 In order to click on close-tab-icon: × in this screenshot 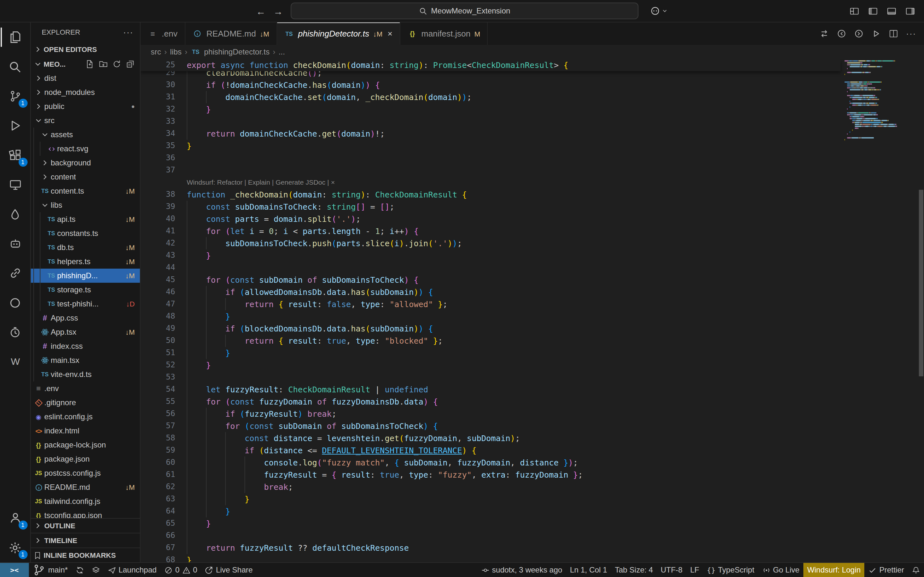, I will do `click(390, 34)`.